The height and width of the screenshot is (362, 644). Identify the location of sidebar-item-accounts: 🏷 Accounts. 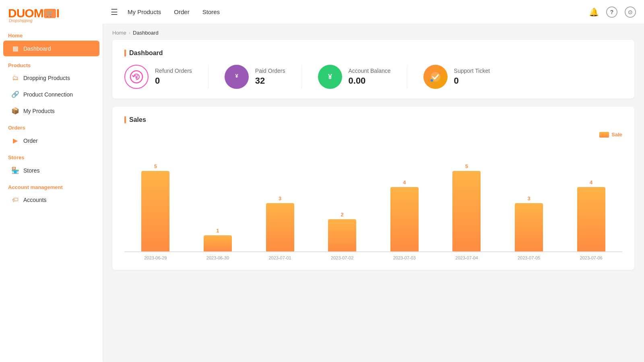
(52, 200).